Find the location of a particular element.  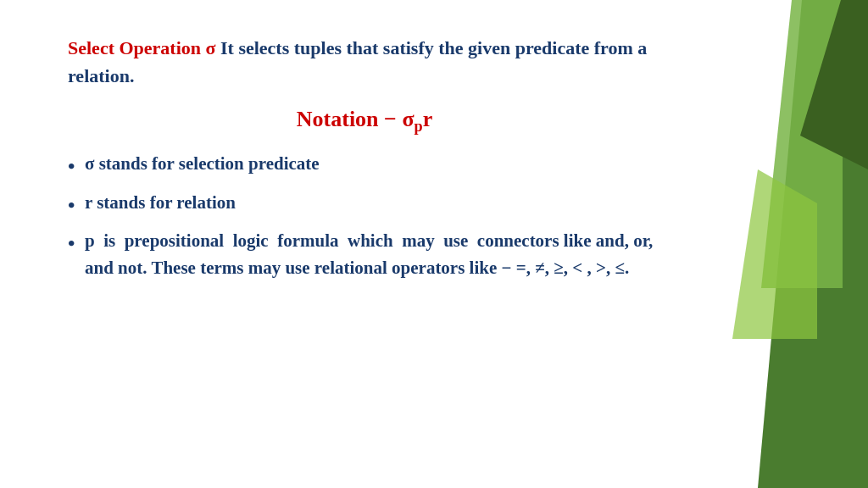

bullet-item-sigma: σ stands for selection predicate is located at coordinates (364, 164).